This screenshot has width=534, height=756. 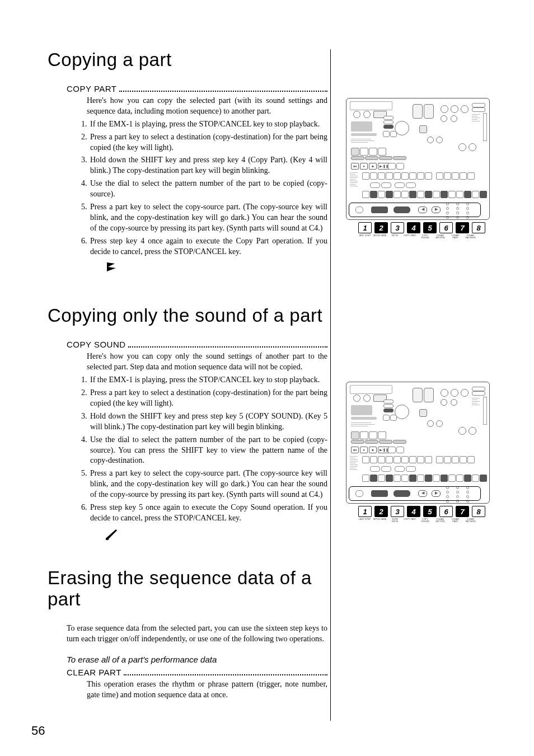 What do you see at coordinates (188, 589) in the screenshot?
I see `heading-erasing: Erasing the sequence data of a part` at bounding box center [188, 589].